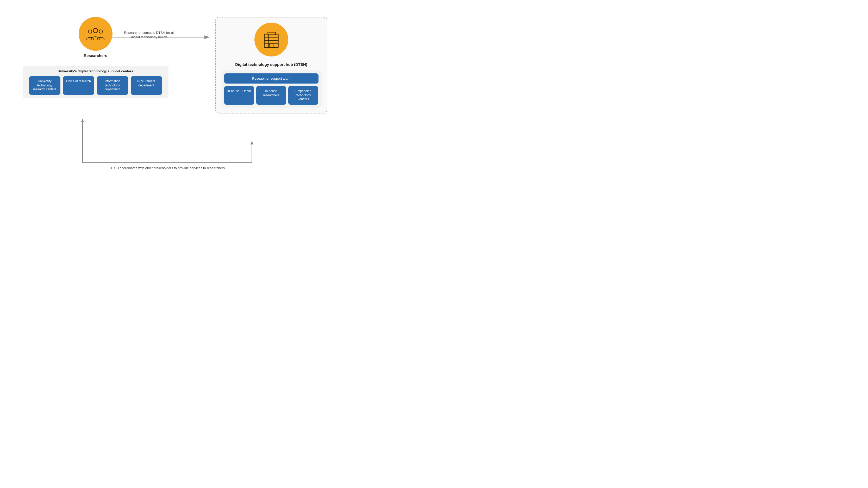 This screenshot has height=488, width=868. What do you see at coordinates (45, 86) in the screenshot?
I see `btn-utrc: University technology research centers` at bounding box center [45, 86].